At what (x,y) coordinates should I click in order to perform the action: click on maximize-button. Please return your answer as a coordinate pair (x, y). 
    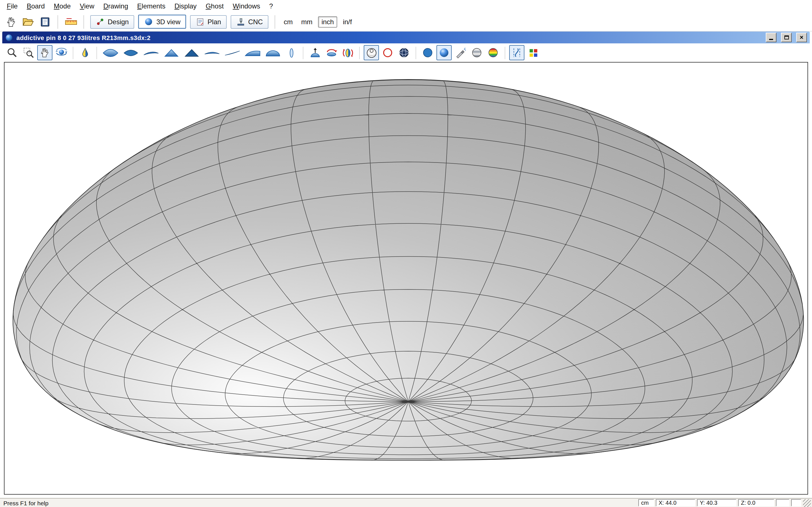
    Looking at the image, I should click on (786, 38).